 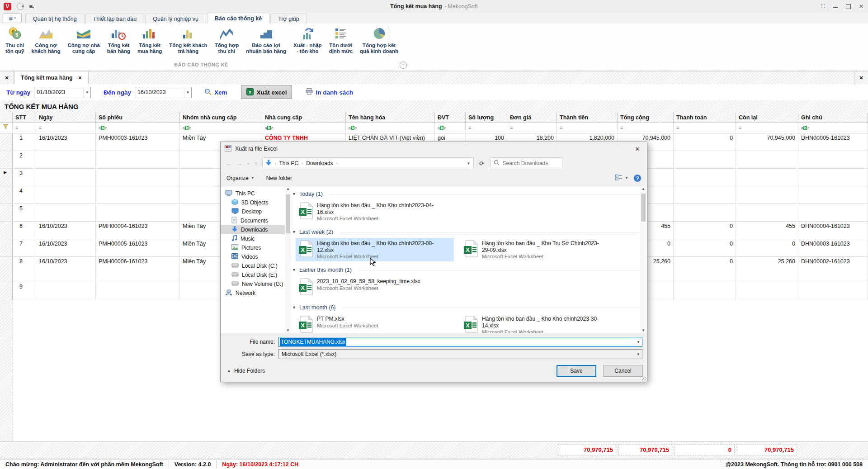 I want to click on filter-cell-thanh-toan: =, so click(x=705, y=128).